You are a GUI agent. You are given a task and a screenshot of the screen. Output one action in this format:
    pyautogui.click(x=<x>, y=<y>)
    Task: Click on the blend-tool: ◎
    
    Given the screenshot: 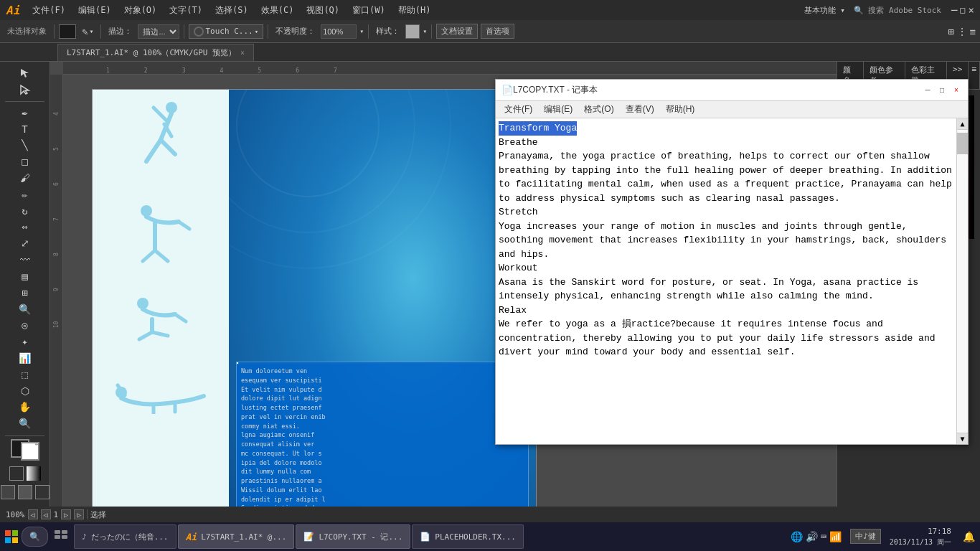 What is the action you would take?
    pyautogui.click(x=25, y=326)
    